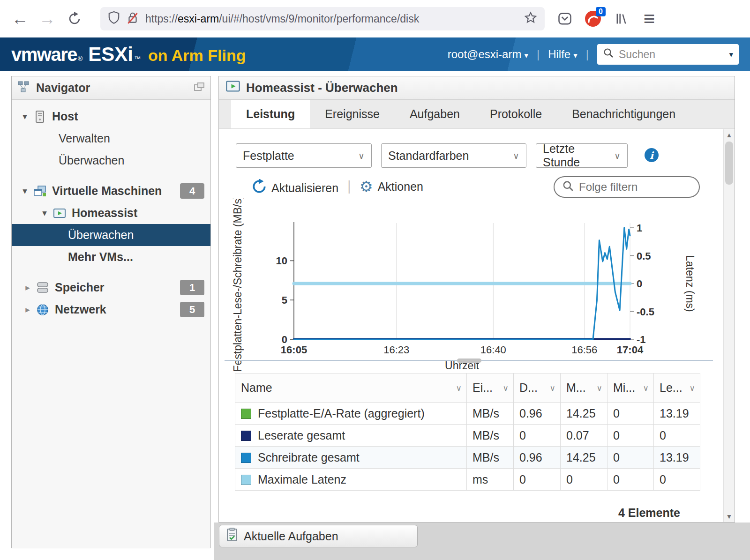  I want to click on svg-text: Latenz (ms), so click(690, 283).